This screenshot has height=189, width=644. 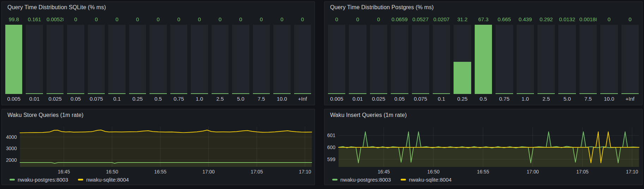 What do you see at coordinates (332, 135) in the screenshot?
I see `y-axis-tick-label: 601` at bounding box center [332, 135].